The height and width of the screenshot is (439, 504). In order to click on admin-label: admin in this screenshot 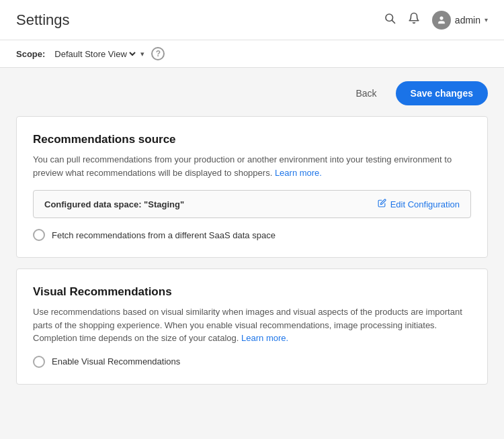, I will do `click(468, 20)`.